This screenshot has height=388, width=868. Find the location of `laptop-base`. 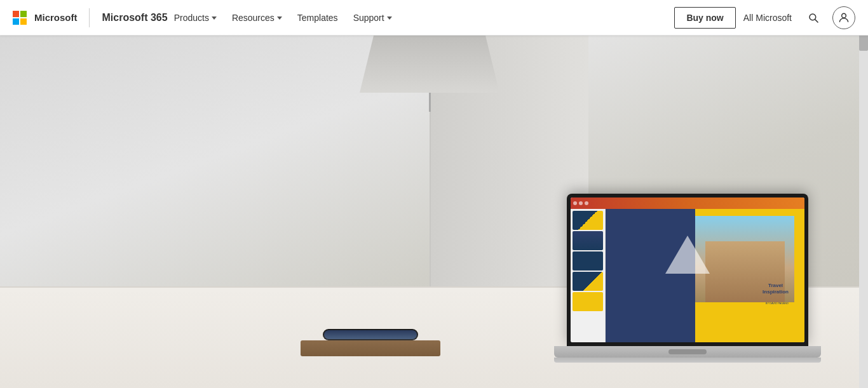

laptop-base is located at coordinates (688, 352).